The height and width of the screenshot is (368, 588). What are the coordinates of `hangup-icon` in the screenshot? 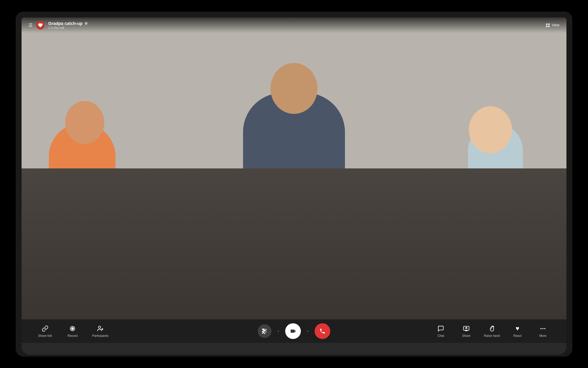 It's located at (322, 331).